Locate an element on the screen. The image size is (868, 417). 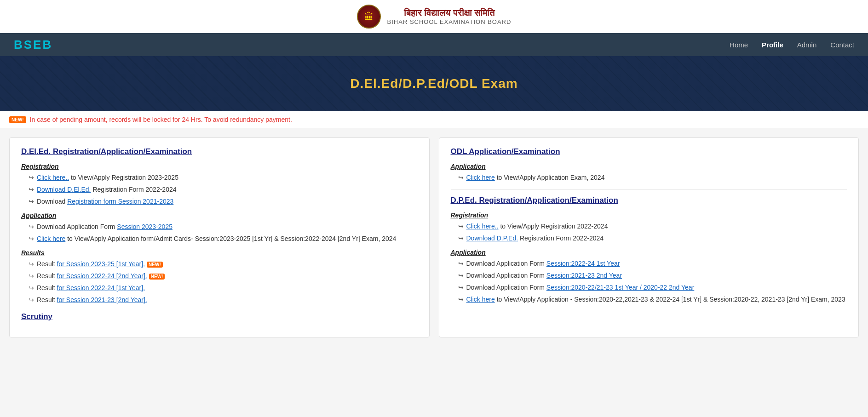
result-prefix-3: Result is located at coordinates (47, 288).